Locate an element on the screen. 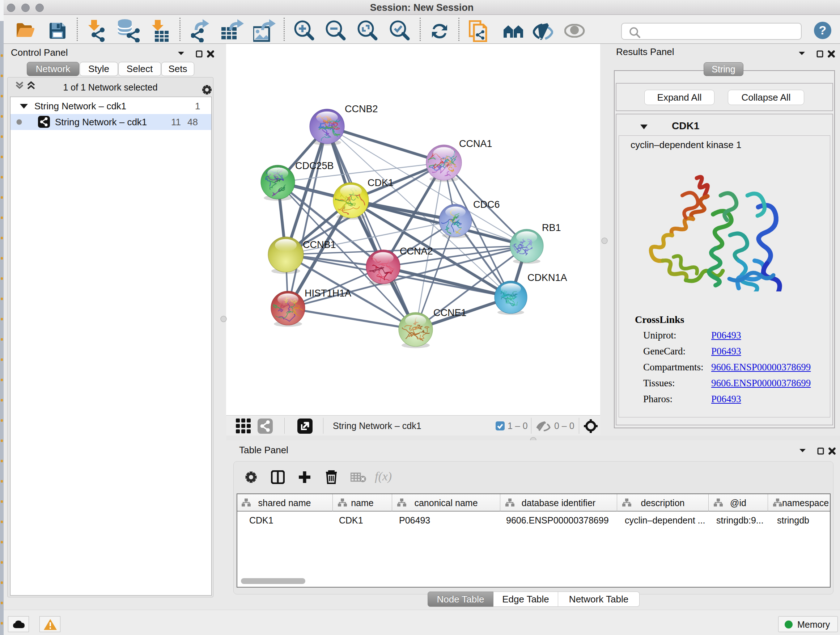  svg-text: CCNA1 is located at coordinates (476, 144).